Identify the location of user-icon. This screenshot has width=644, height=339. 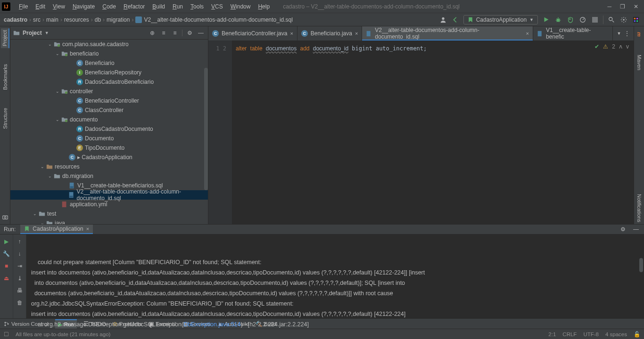
(443, 20).